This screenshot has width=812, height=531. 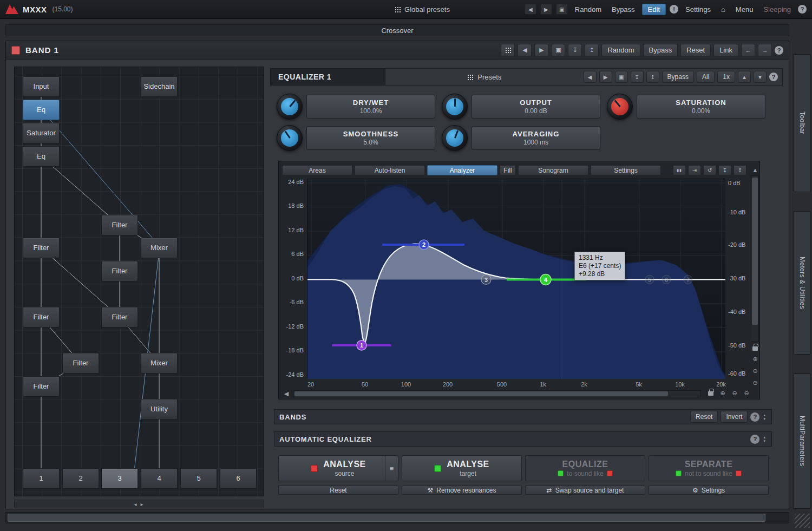 I want to click on help-icon: ?, so click(x=802, y=9).